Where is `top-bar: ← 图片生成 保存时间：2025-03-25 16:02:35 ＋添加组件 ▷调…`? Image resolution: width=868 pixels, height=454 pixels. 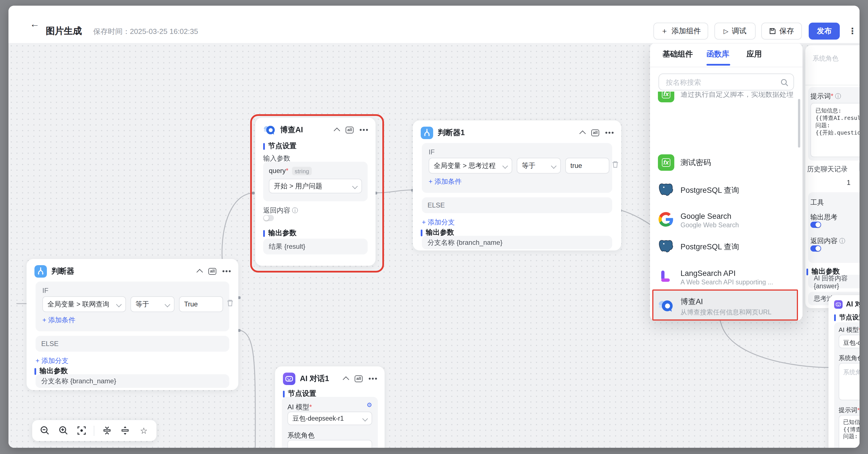
top-bar: ← 图片生成 保存时间：2025-03-25 16:02:35 ＋添加组件 ▷调… is located at coordinates (434, 25).